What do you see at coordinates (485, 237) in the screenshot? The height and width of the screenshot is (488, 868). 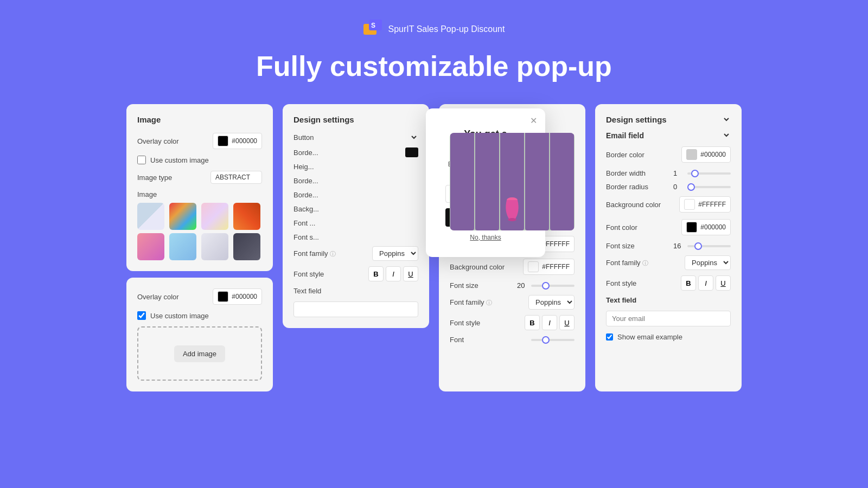 I see `popup-no-thanks-button: No, thanks` at bounding box center [485, 237].